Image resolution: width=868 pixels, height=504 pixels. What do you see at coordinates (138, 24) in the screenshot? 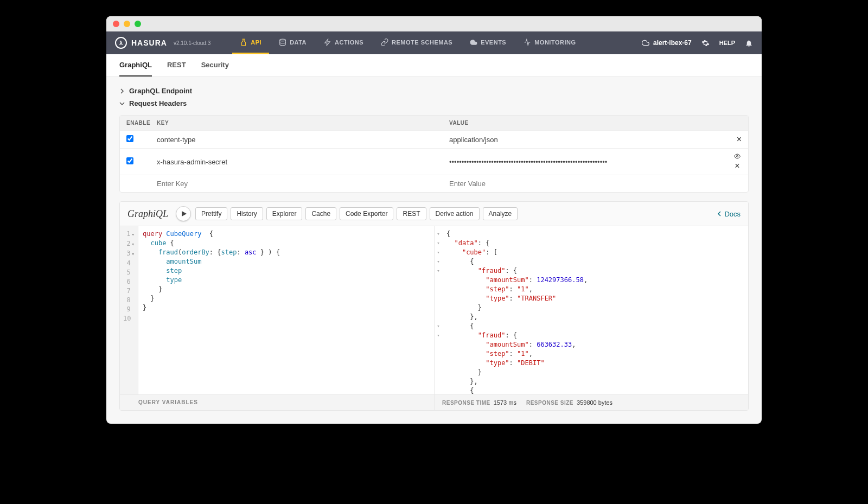
I see `window-zoom-icon` at bounding box center [138, 24].